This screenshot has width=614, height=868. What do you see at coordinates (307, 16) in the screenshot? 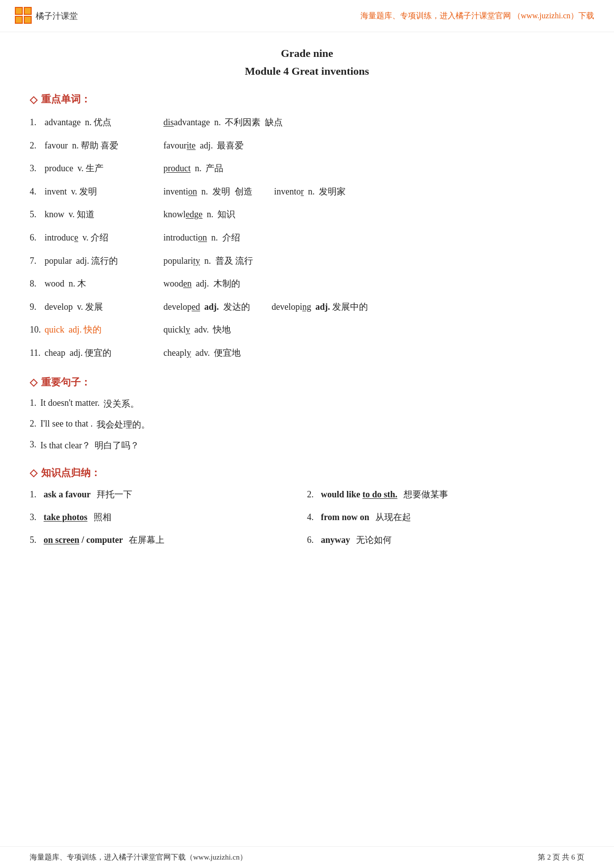
I see `page-header: 橘子汁课堂 海量题库、专项训练，进入橘子汁课堂官网 （www.juzizhi.c…` at bounding box center [307, 16].